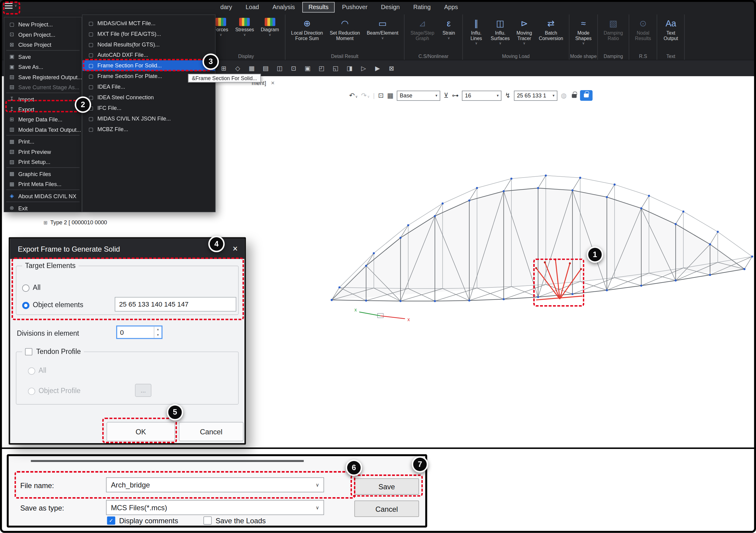  Describe the element at coordinates (307, 30) in the screenshot. I see `ribbon-item: ⊕ Local Direction Force Sum` at that location.